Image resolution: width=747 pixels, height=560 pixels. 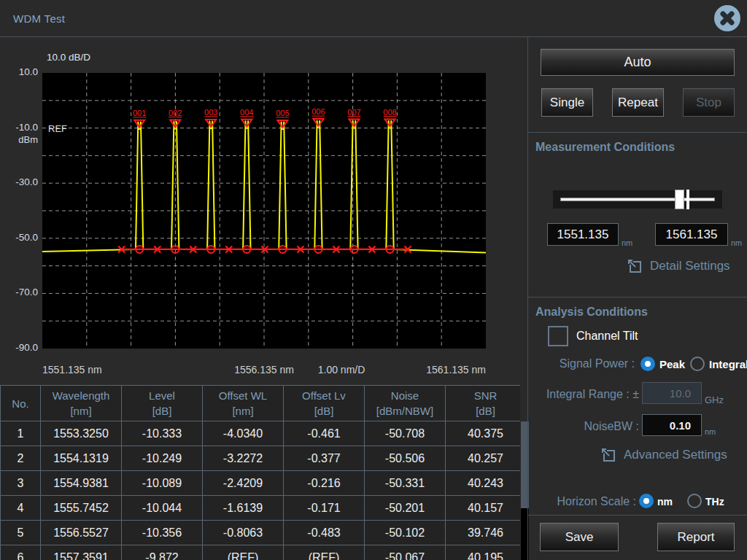 I want to click on table-row: 41555.7452-10.044-1.6139-0.171-50.20140.…, so click(x=261, y=508).